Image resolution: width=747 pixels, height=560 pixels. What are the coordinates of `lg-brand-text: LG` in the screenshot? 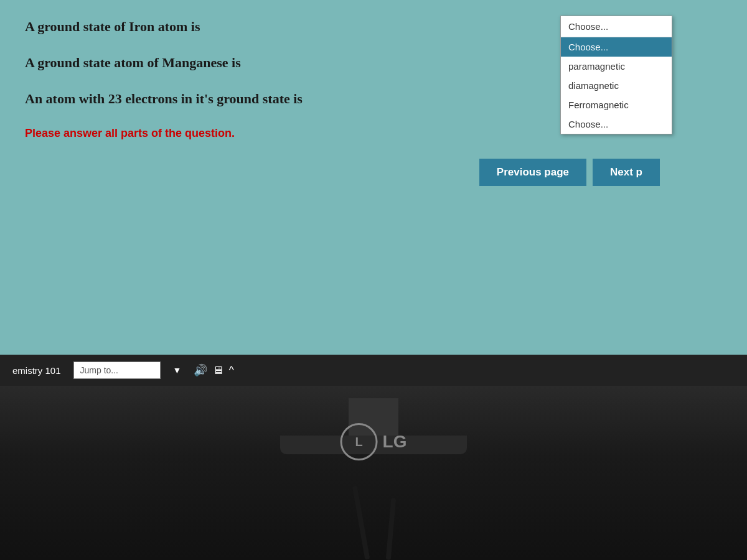 It's located at (395, 442).